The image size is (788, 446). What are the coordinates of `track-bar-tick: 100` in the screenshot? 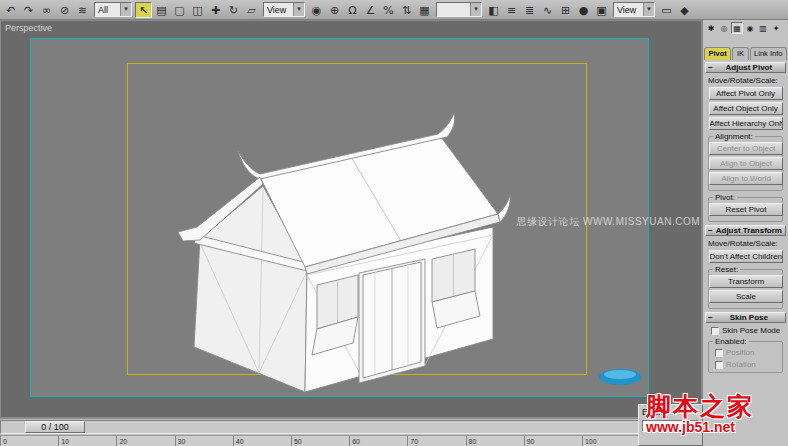 It's located at (611, 441).